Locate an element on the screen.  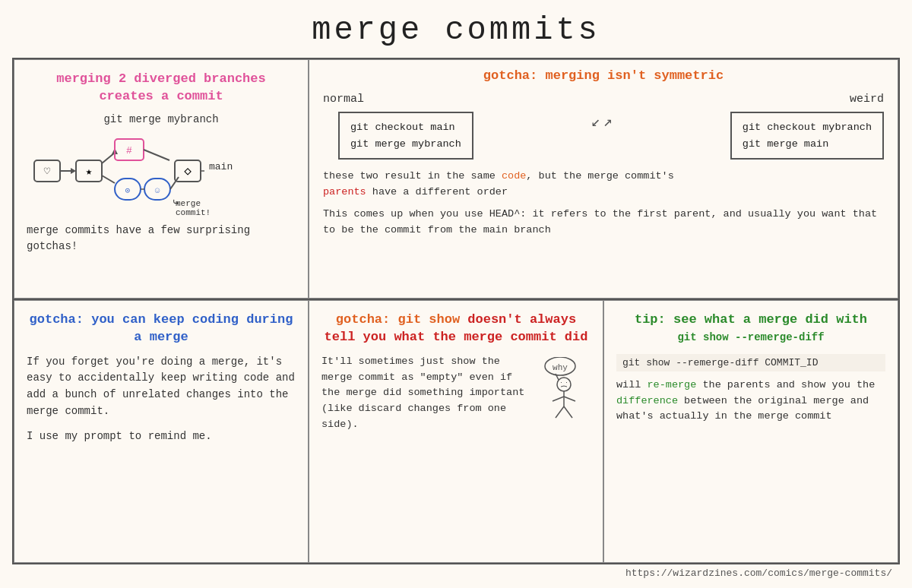
bottom-mid-heading-pre: gotcha: git show is located at coordinates (401, 319).